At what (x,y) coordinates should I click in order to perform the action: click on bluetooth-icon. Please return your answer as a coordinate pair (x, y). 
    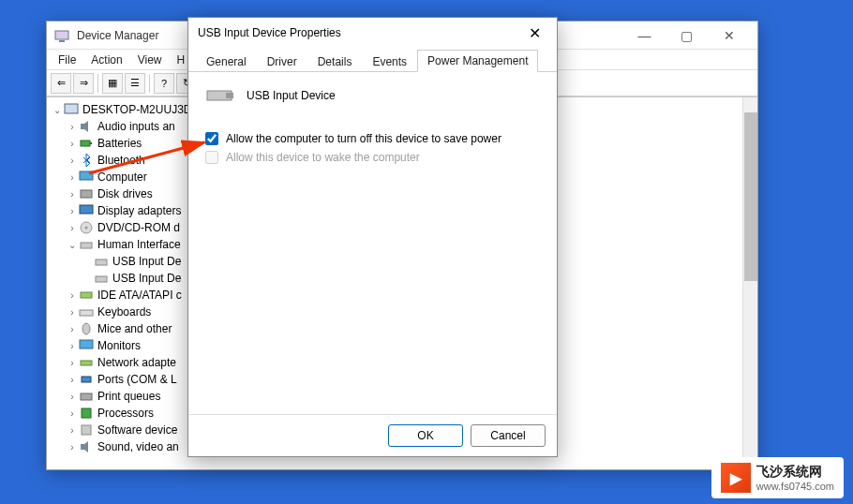
    Looking at the image, I should click on (86, 160).